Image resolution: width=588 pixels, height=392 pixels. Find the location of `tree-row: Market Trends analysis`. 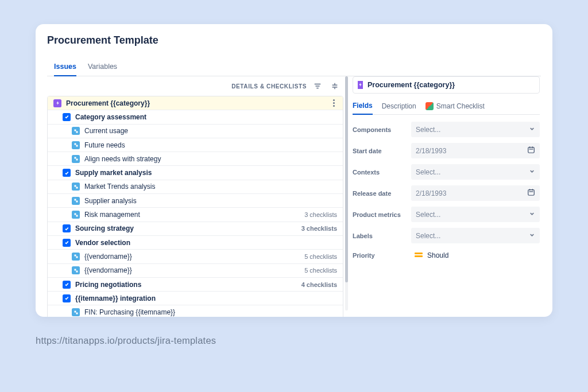

tree-row: Market Trends analysis is located at coordinates (195, 187).